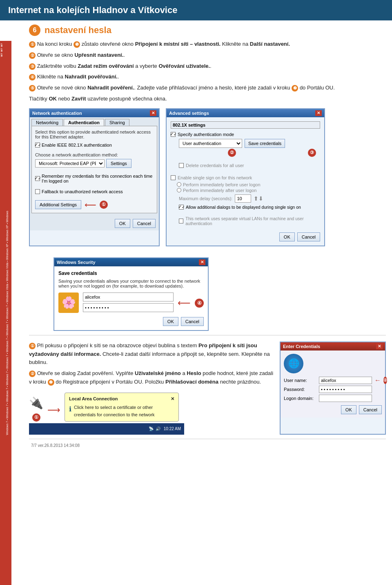 The image size is (392, 585). Describe the element at coordinates (207, 44) in the screenshot. I see `instruction-1: ① Na konci kroku ❺ zůstalo otevřené okno…` at that location.